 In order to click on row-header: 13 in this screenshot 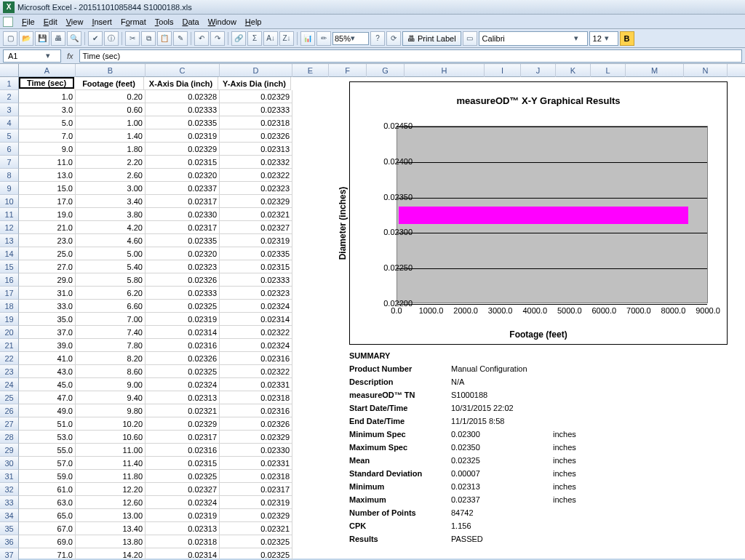, I will do `click(9, 241)`.